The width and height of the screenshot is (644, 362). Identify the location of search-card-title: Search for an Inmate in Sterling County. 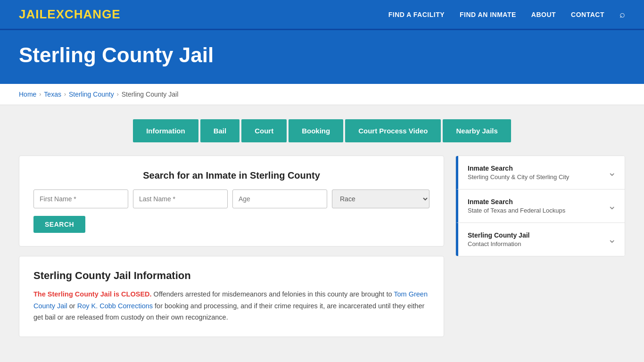
(231, 175).